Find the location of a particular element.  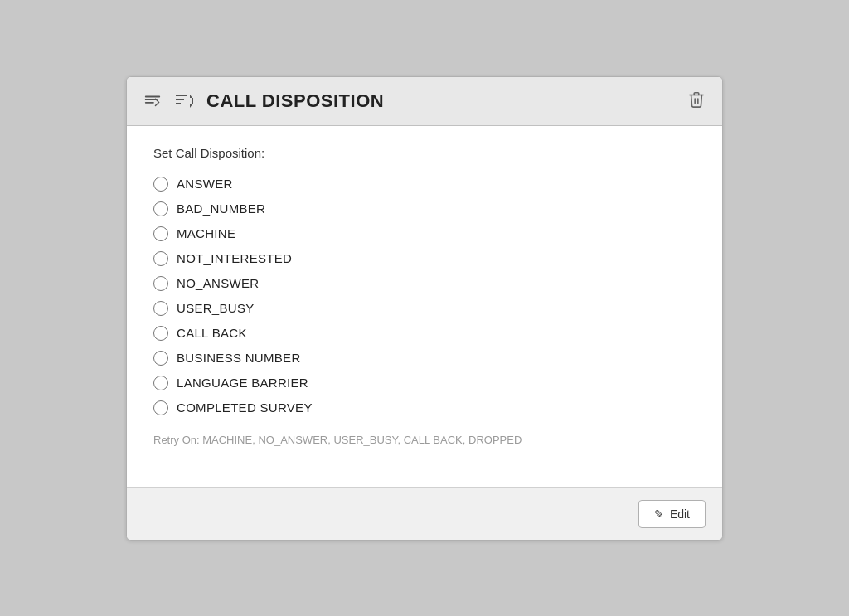

radio-opt_completed_survey is located at coordinates (161, 408).